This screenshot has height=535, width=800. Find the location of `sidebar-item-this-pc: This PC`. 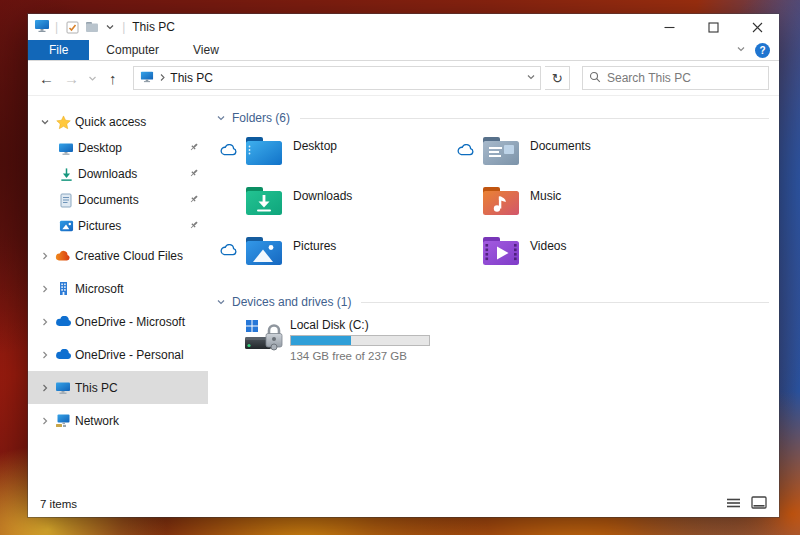

sidebar-item-this-pc: This PC is located at coordinates (118, 388).